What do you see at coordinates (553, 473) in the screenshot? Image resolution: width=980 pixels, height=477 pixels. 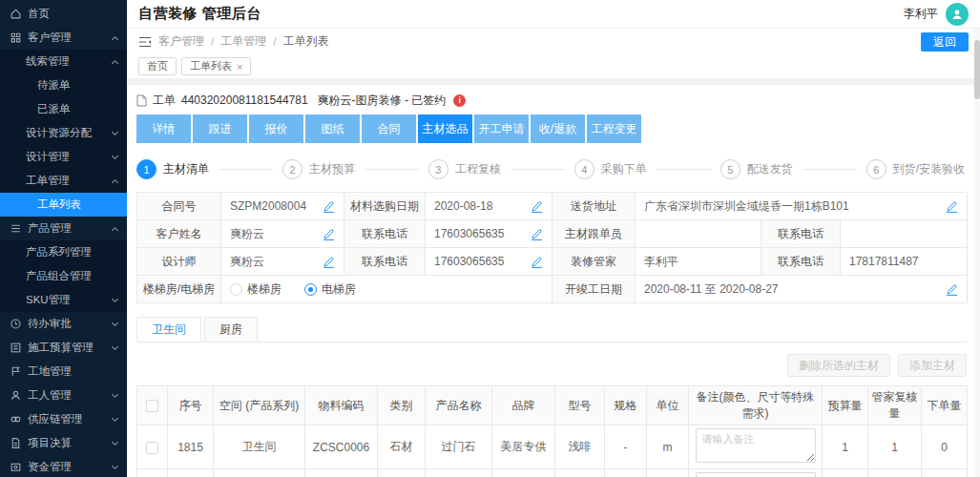 I see `table-row: 1814 卫生间 ZCSC0005 石材 过门石 美居专供 深啡 - m 2 2…` at bounding box center [553, 473].